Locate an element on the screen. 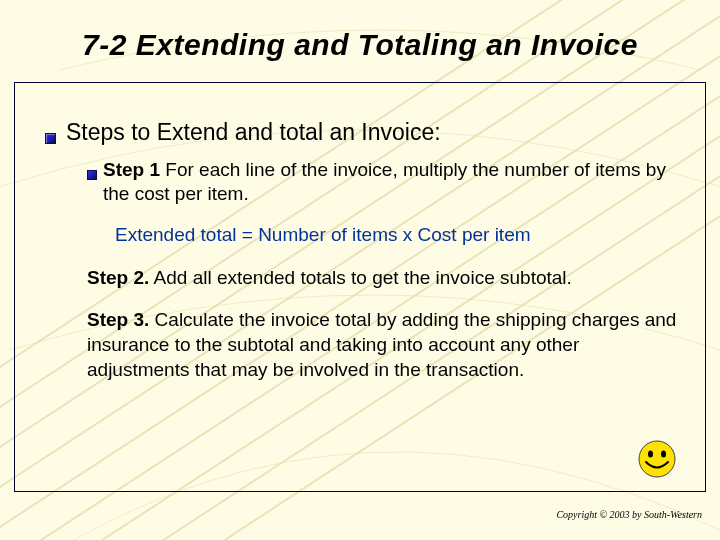 The image size is (720, 540). smiley-icon is located at coordinates (657, 459).